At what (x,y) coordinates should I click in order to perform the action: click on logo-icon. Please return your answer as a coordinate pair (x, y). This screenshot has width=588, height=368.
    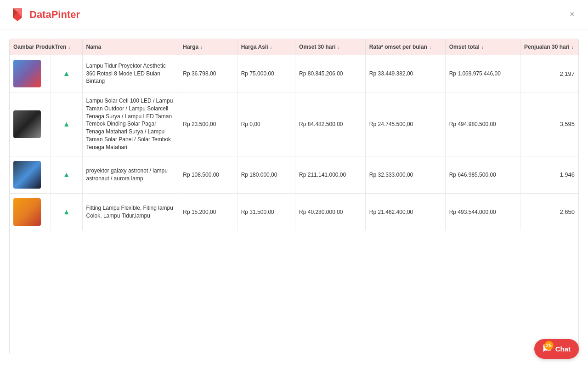
    Looking at the image, I should click on (17, 15).